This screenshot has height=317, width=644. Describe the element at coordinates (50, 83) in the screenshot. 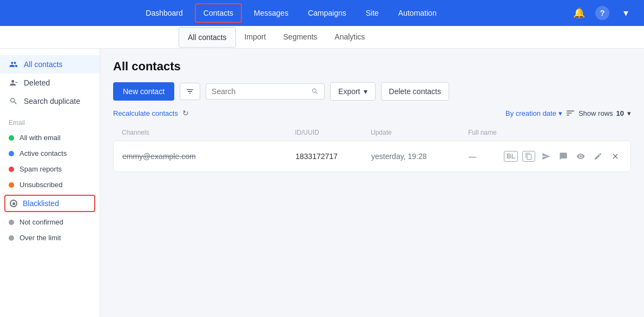

I see `sidebar-item-deleted: Deleted` at that location.